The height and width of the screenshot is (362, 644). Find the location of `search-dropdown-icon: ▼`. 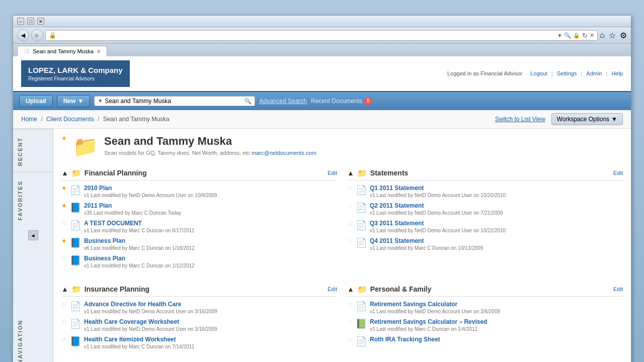

search-dropdown-icon: ▼ is located at coordinates (100, 101).